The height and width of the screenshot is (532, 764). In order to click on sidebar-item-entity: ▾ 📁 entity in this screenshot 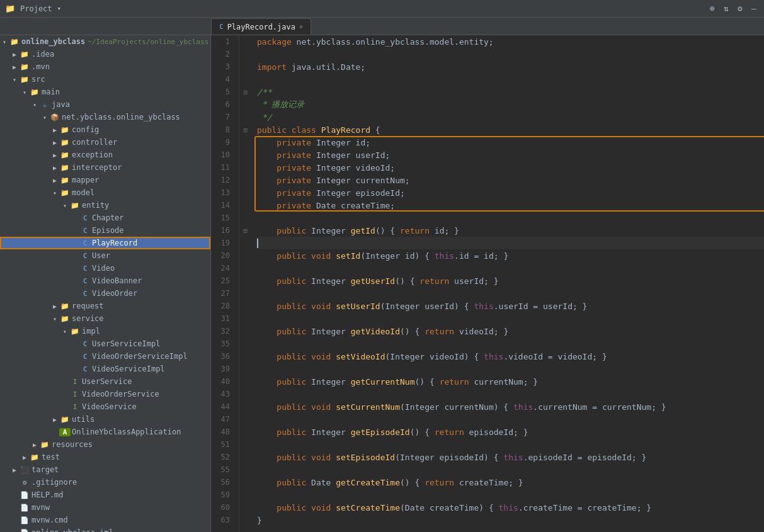, I will do `click(105, 205)`.